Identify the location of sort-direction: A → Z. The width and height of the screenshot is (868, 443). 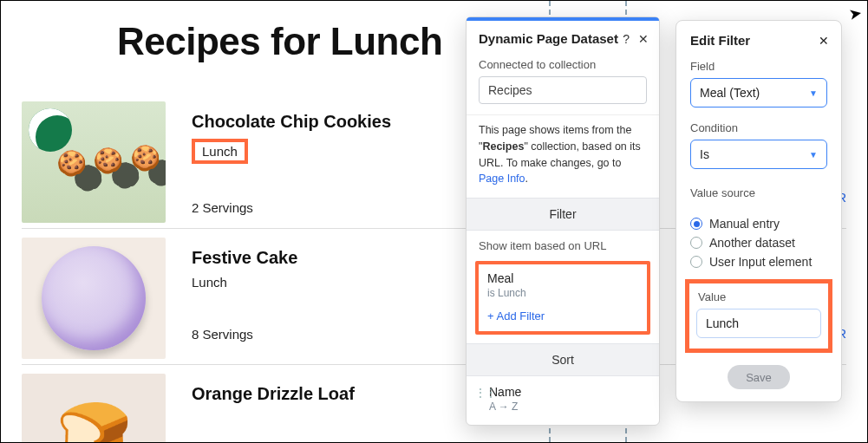
(568, 407).